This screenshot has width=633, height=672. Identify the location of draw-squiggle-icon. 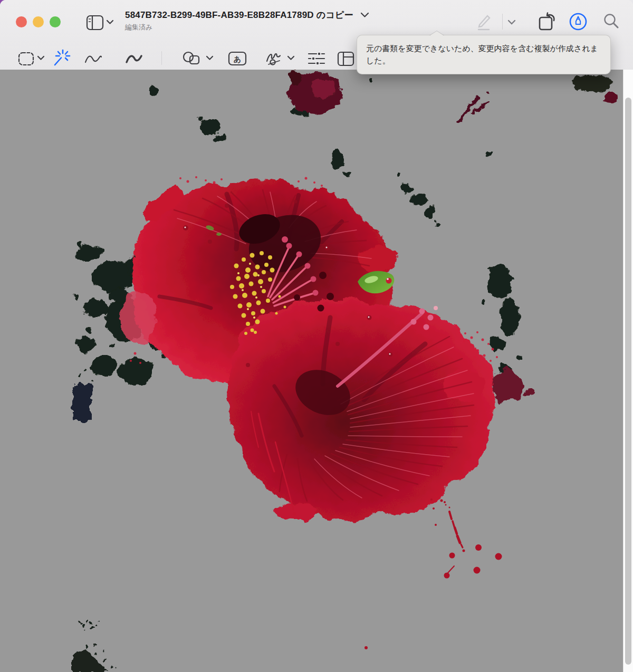
(135, 59).